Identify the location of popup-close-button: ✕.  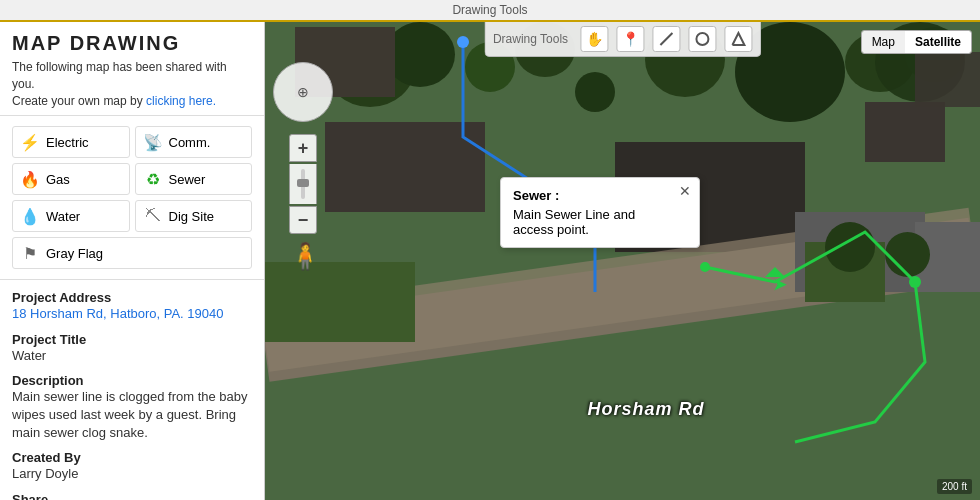
(685, 191).